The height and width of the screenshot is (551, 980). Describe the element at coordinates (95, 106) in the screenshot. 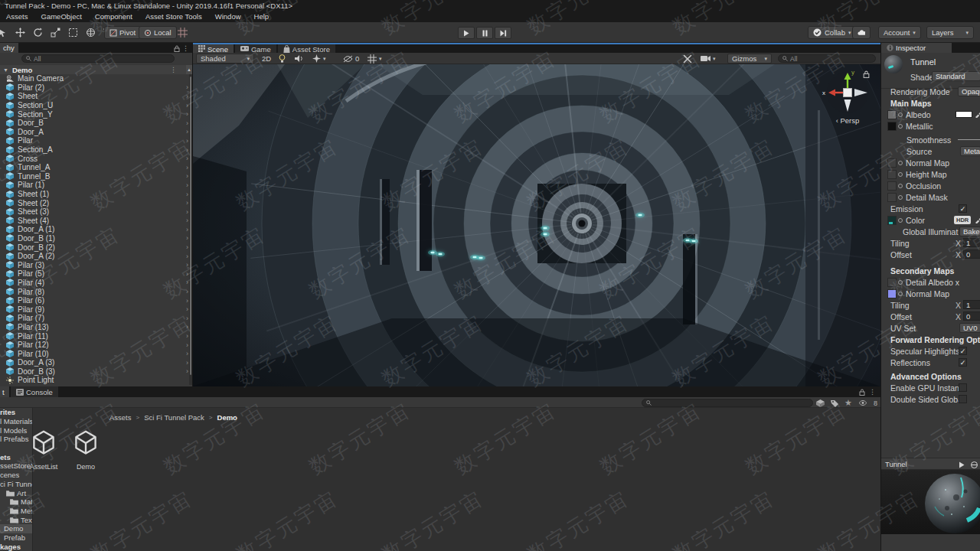

I see `hierarchy-row: Section_U›` at that location.